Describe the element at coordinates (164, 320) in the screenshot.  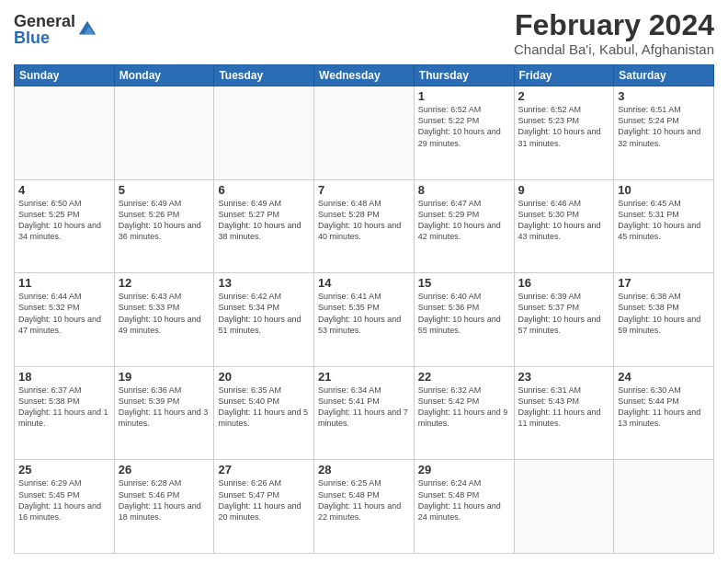
I see `calendar-cell: 12Sunrise: 6:43 AM Sunset: 5:33 PM Dayli…` at that location.